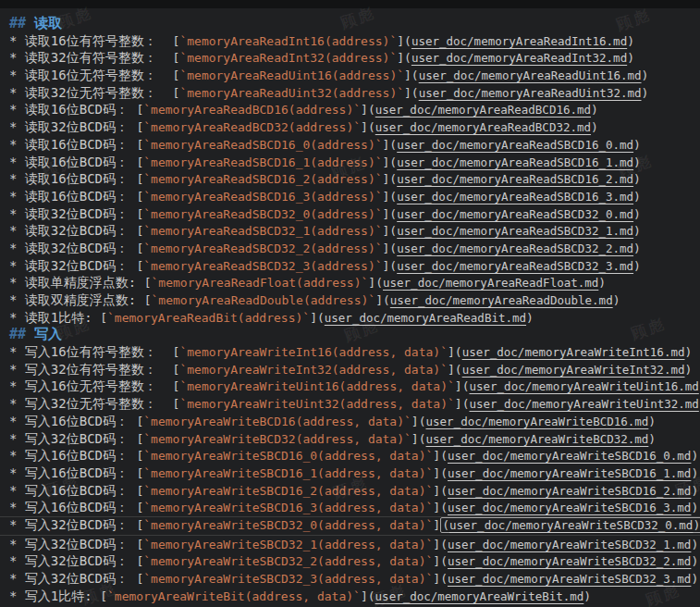 Image resolution: width=700 pixels, height=607 pixels. What do you see at coordinates (490, 283) in the screenshot?
I see `doc-link: user_doc/memoryAreaReadFloat.md` at bounding box center [490, 283].